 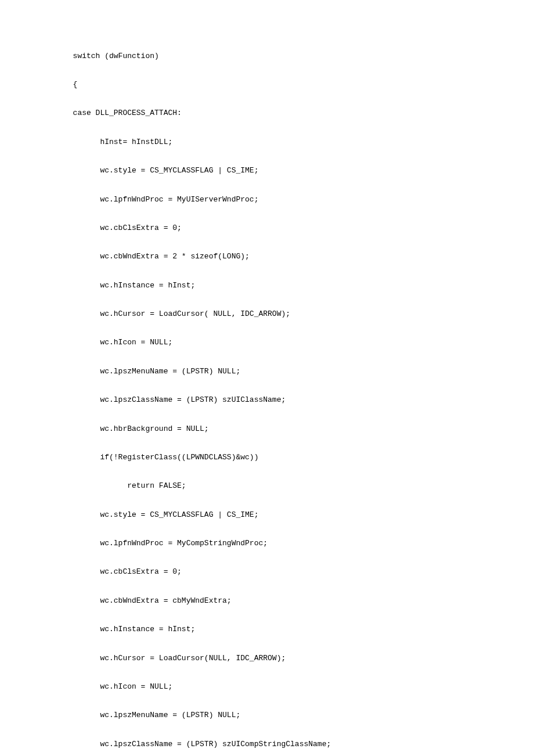 What do you see at coordinates (267, 401) in the screenshot?
I see `code-line: wc.lpszClassName = (LPSTR) szUIClassName…` at bounding box center [267, 401].